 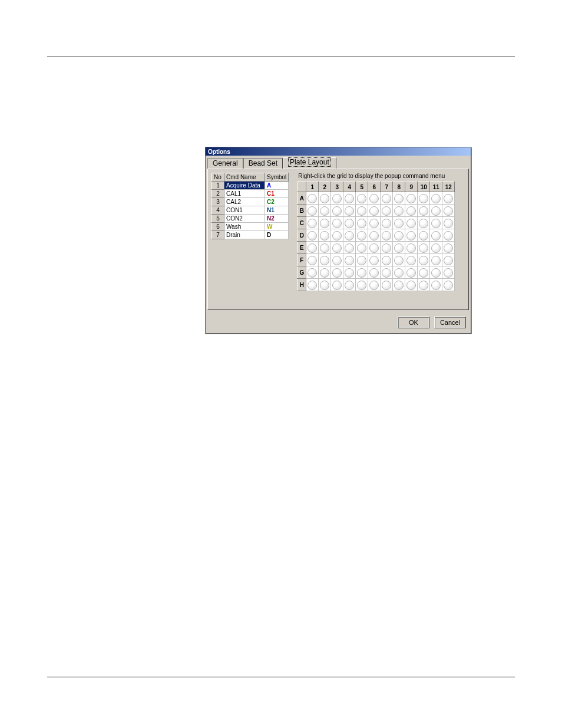 I want to click on cancel-button: Cancel, so click(x=450, y=322).